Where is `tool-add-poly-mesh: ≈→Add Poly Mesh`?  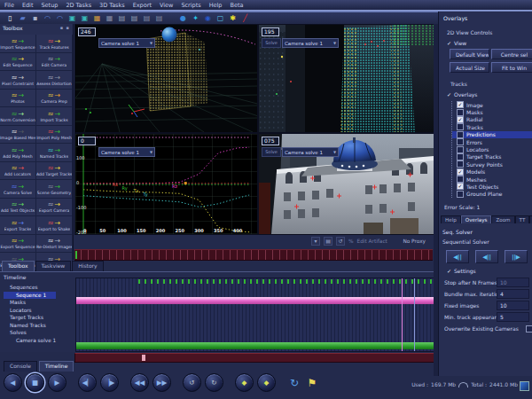 tool-add-poly-mesh: ≈→Add Poly Mesh is located at coordinates (18, 153).